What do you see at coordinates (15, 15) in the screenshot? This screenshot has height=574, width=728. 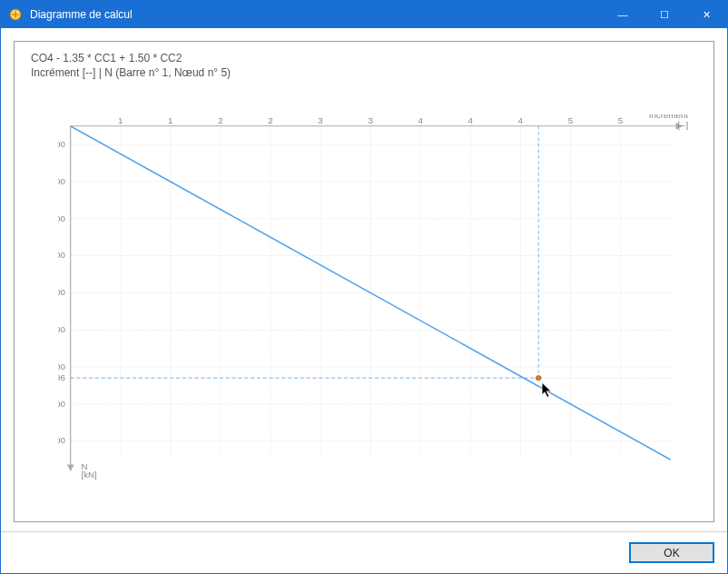 I see `app-icon` at bounding box center [15, 15].